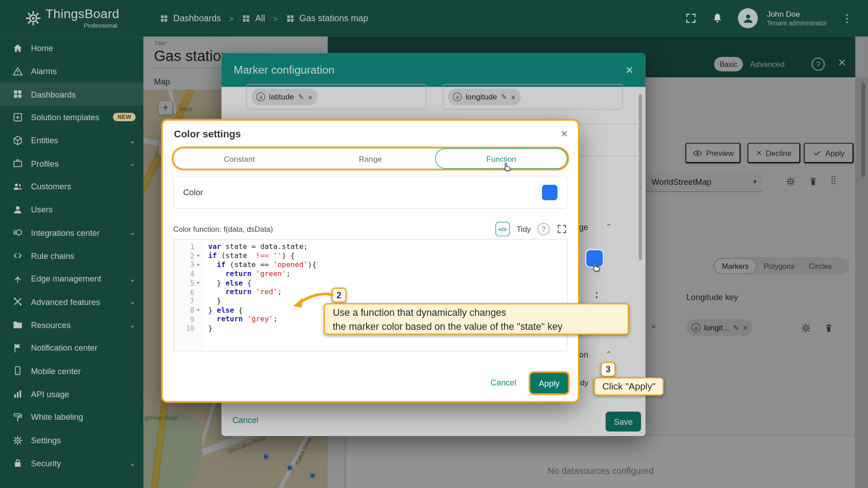  I want to click on editor-code: var state = data.state;if (state !== '')…, so click(385, 295).